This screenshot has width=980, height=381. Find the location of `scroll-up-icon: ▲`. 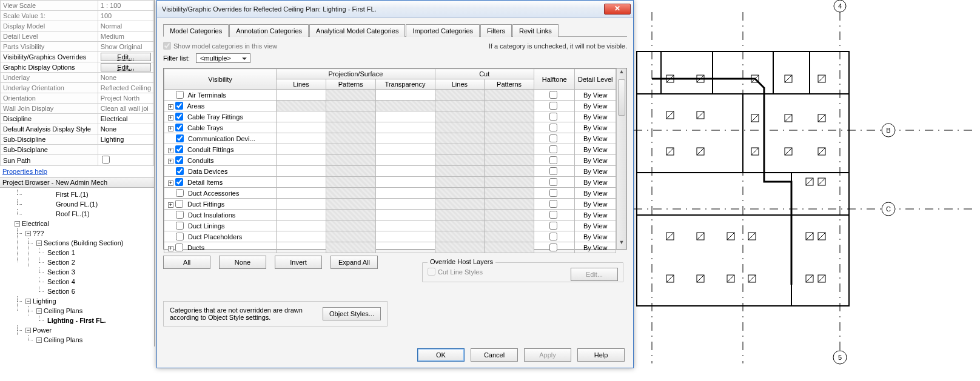

scroll-up-icon: ▲ is located at coordinates (622, 73).